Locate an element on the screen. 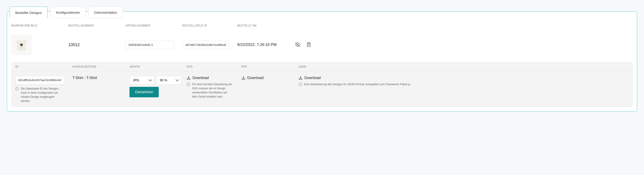  generate-button: Generieren is located at coordinates (144, 92).